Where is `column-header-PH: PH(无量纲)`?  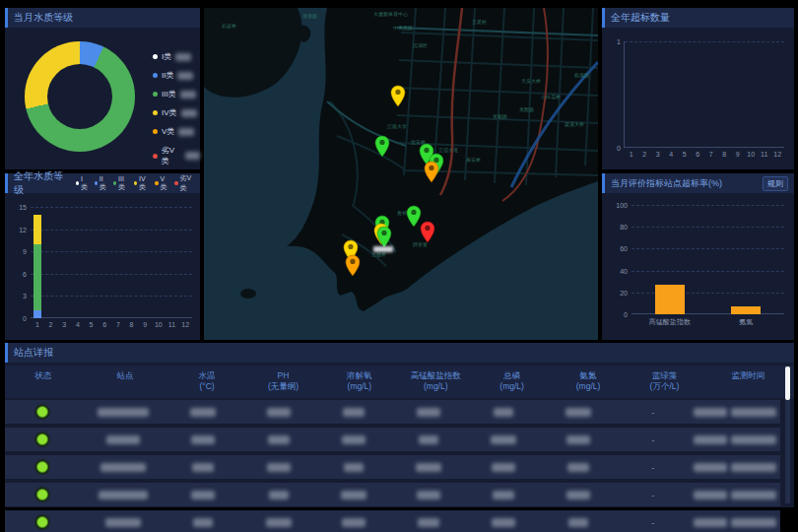
column-header-PH: PH(无量纲) is located at coordinates (284, 382).